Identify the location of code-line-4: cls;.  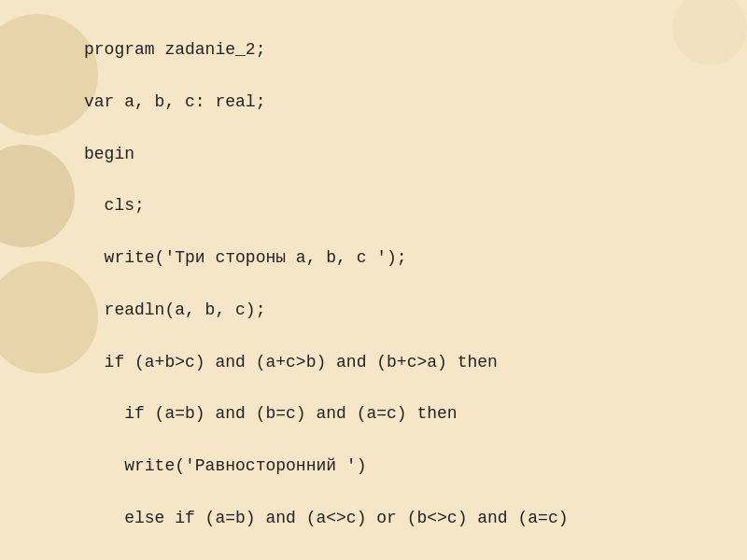
(411, 206).